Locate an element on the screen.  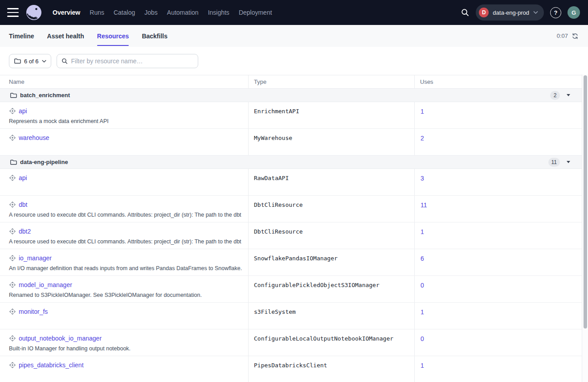
group-name: data-eng-pipeline is located at coordinates (44, 162).